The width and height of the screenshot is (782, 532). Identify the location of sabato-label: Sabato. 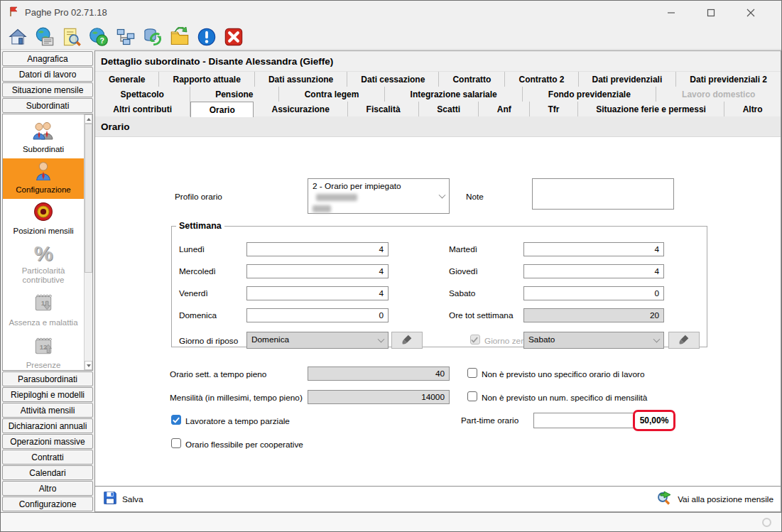
(462, 293).